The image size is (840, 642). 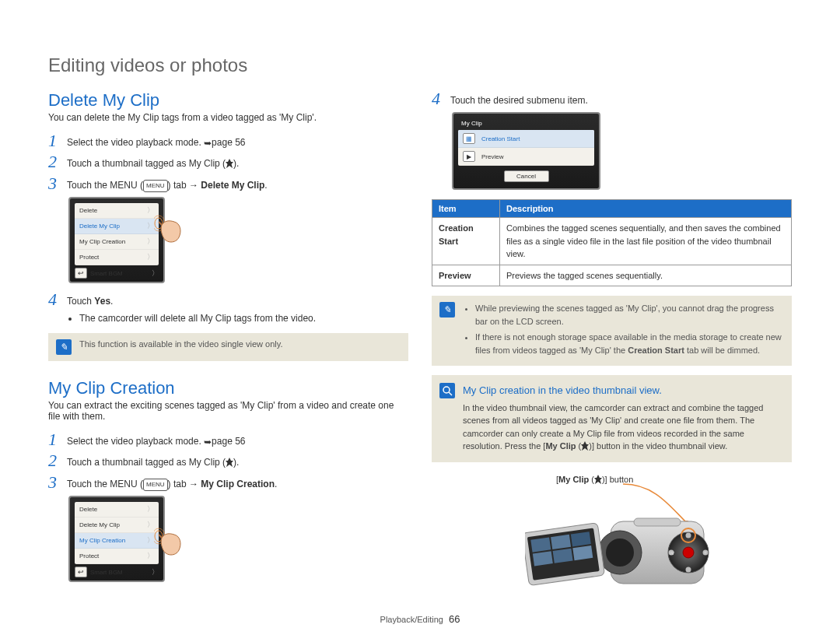 I want to click on description-table: Item Description Creation Start Combines…, so click(x=611, y=243).